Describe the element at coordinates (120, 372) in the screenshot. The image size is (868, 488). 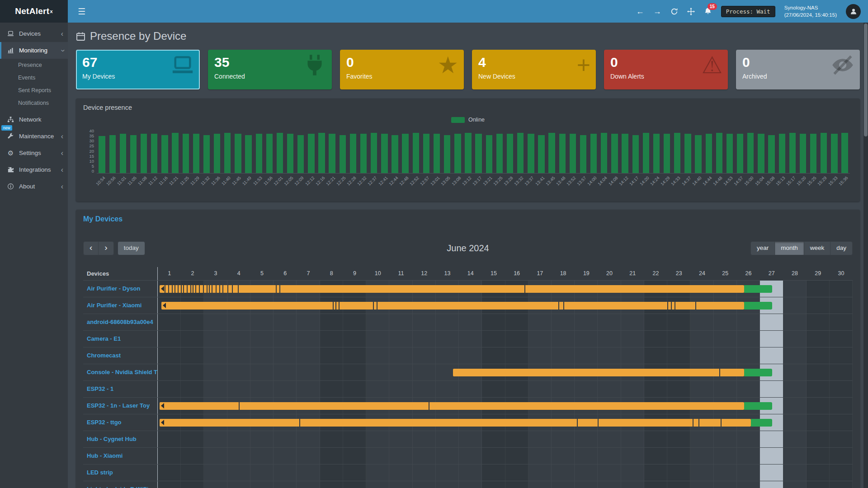
I see `device-name-link: Console - Nvidia Shield T` at that location.